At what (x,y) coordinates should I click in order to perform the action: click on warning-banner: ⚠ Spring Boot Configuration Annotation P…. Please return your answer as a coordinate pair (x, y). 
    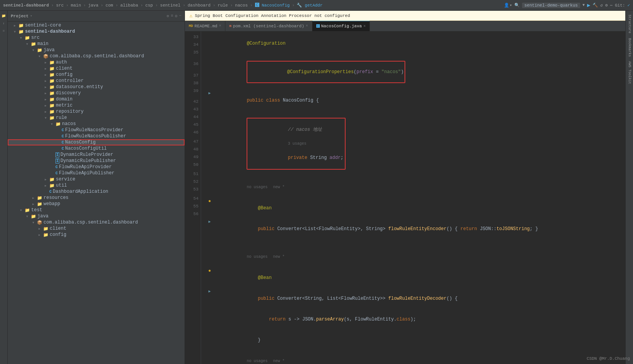
    Looking at the image, I should click on (405, 16).